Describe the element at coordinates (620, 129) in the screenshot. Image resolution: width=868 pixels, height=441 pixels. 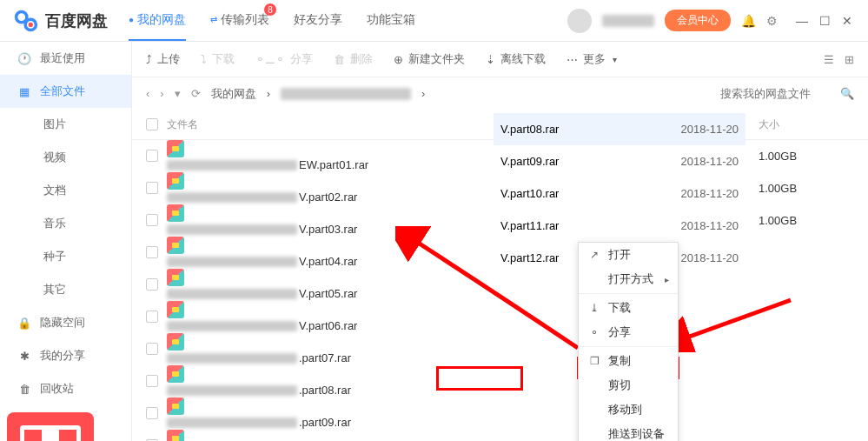
I see `second-panel-row: V.part08.rar 2018-11-20` at that location.